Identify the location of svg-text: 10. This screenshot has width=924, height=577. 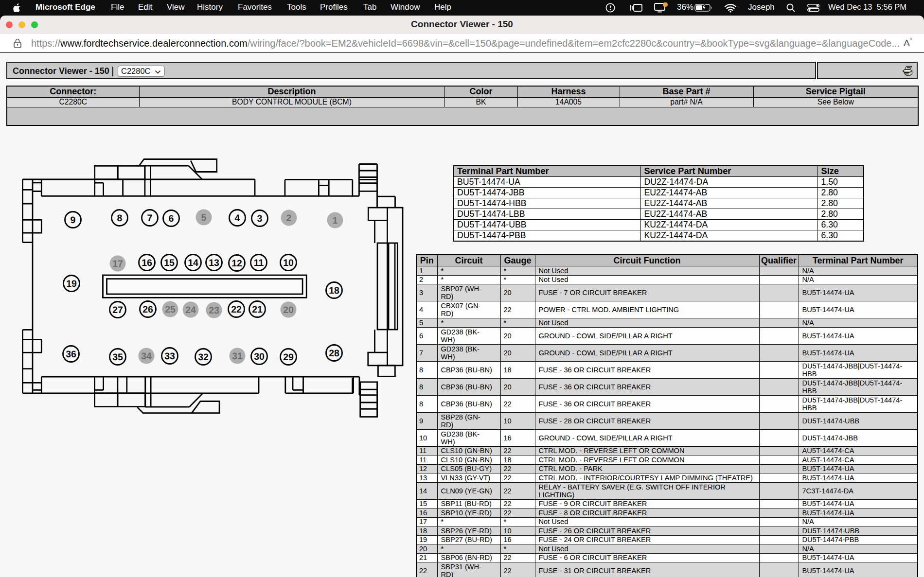
(288, 263).